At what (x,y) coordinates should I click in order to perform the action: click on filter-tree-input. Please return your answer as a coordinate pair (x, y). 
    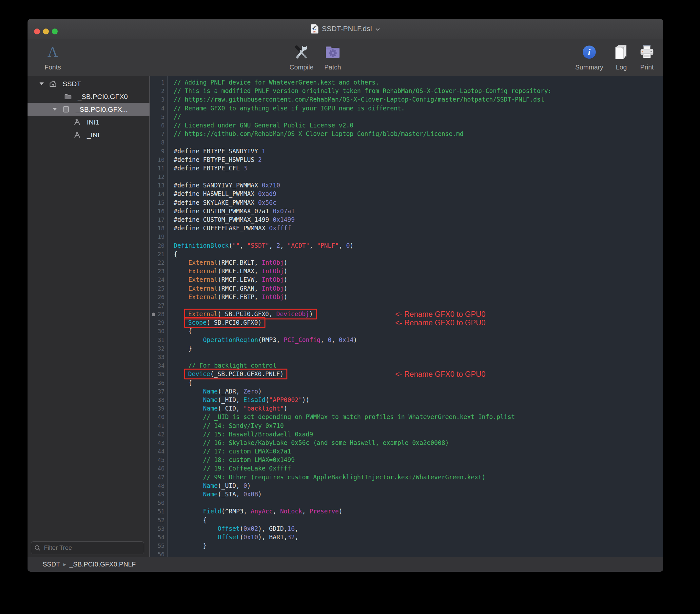
    Looking at the image, I should click on (92, 548).